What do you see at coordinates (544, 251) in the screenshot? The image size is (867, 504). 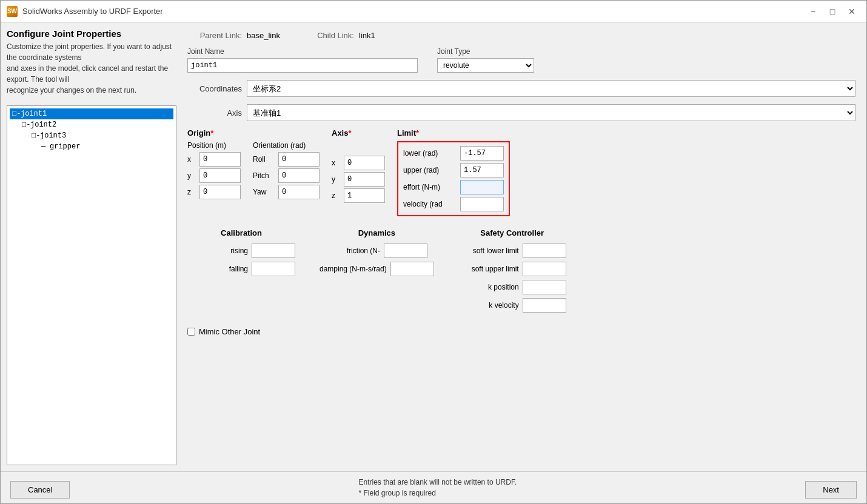 I see `soft-lower-input` at bounding box center [544, 251].